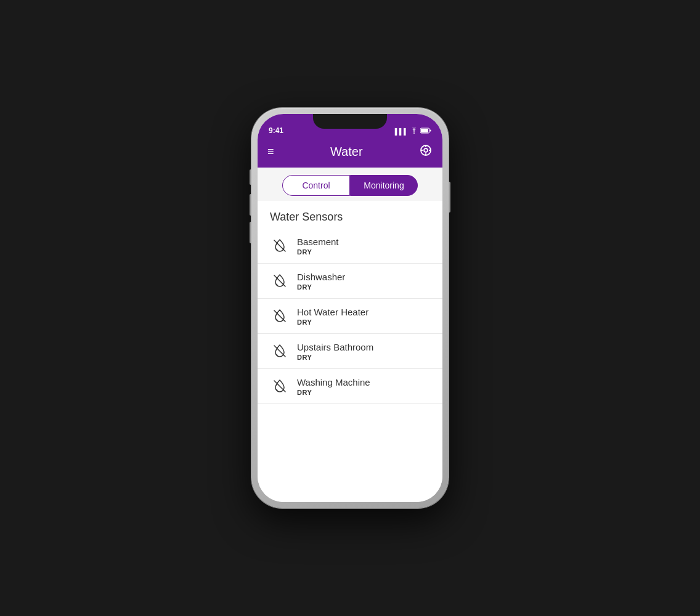 Image resolution: width=700 pixels, height=616 pixels. I want to click on sensor-info: Dishwasher DRY, so click(321, 281).